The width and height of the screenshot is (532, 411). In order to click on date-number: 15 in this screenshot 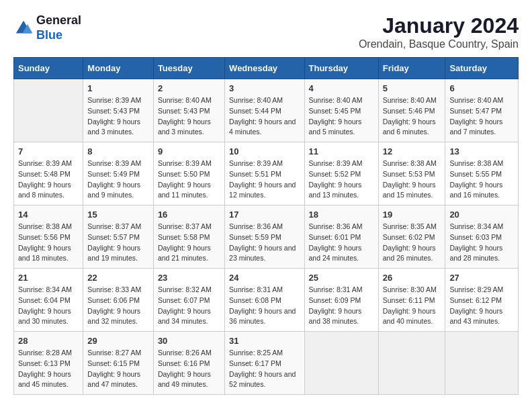, I will do `click(118, 215)`.